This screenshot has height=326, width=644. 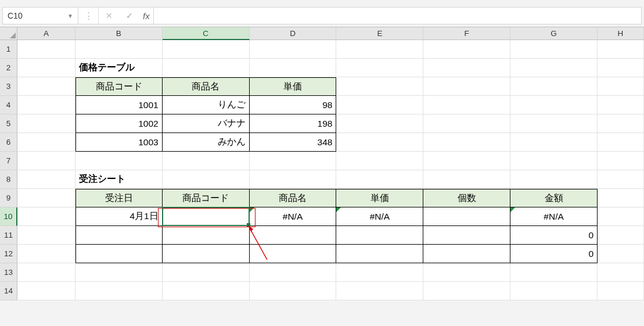 What do you see at coordinates (206, 198) in the screenshot?
I see `order-header-code: 商品コード` at bounding box center [206, 198].